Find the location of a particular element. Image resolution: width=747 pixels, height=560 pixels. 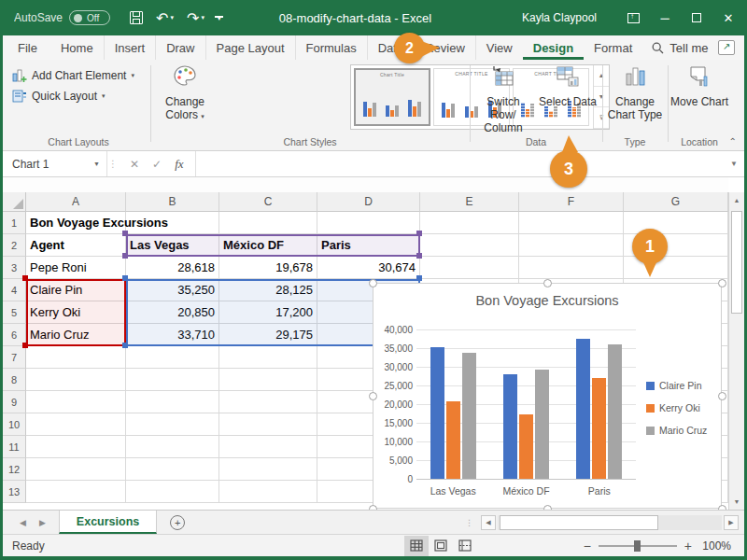

name-box: Chart 1 ▼ is located at coordinates (55, 164).